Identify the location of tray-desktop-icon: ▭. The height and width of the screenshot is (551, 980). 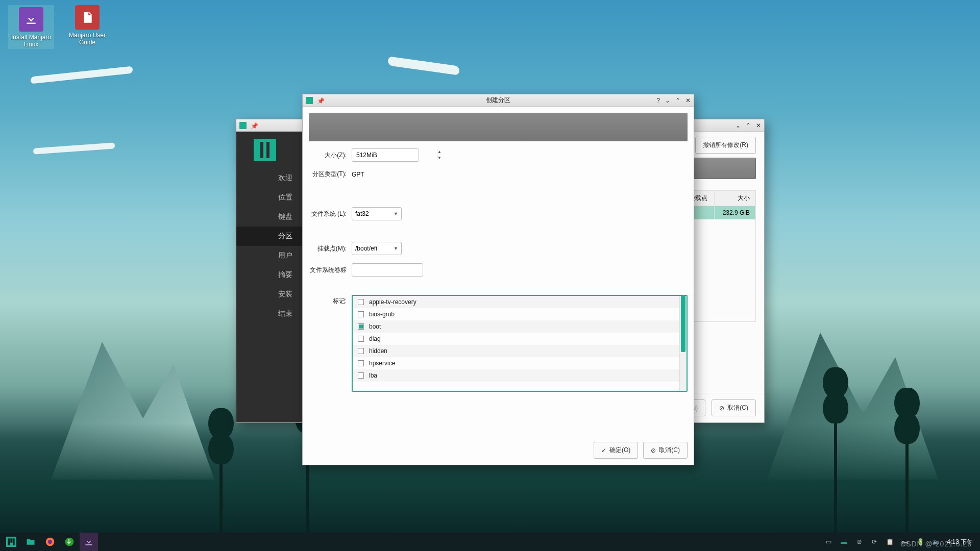
(828, 542).